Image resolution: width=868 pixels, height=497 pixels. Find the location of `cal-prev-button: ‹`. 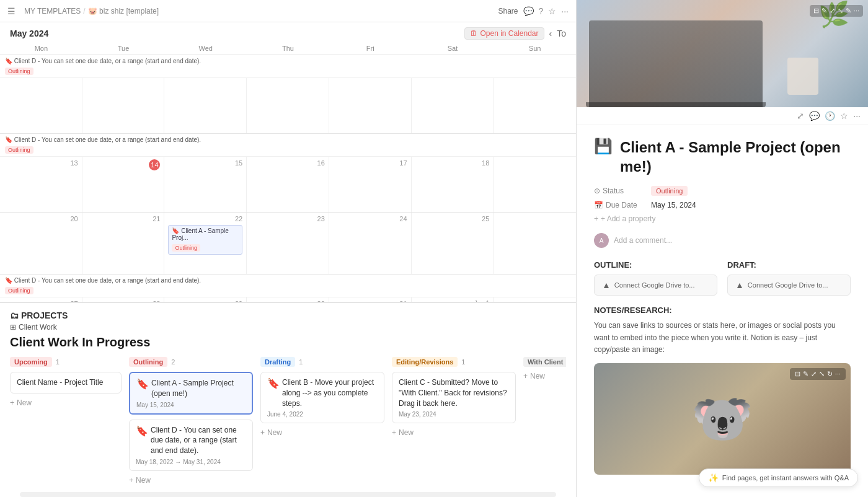

cal-prev-button: ‹ is located at coordinates (551, 33).